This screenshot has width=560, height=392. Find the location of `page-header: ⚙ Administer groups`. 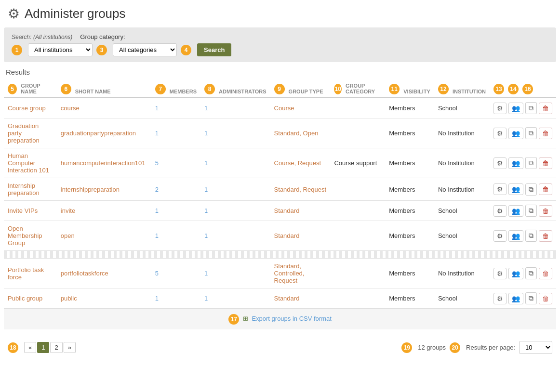

page-header: ⚙ Administer groups is located at coordinates (280, 13).